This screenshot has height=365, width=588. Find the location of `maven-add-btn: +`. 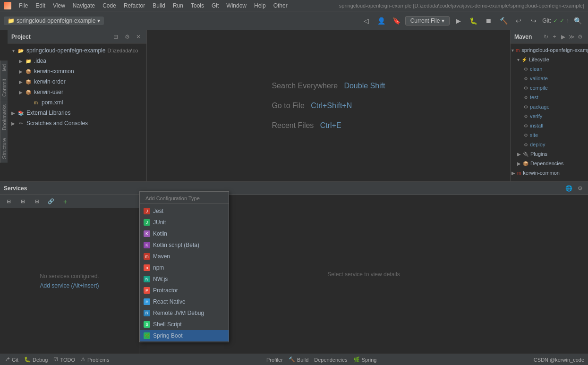

maven-add-btn: + is located at coordinates (554, 37).